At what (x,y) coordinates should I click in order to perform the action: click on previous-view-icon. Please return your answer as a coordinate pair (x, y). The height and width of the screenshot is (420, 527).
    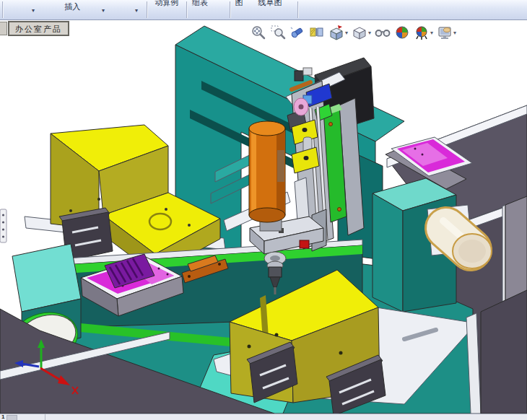
    Looking at the image, I should click on (297, 32).